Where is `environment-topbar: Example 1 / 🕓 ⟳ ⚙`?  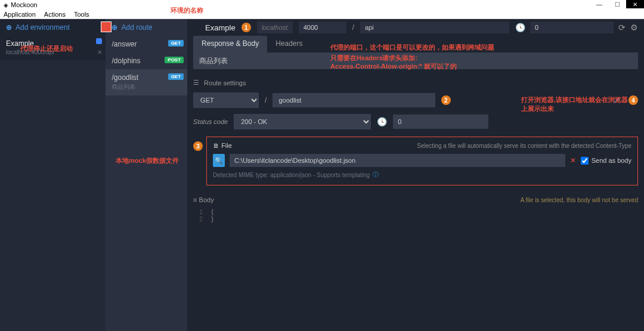 environment-topbar: Example 1 / 🕓 ⟳ ⚙ is located at coordinates (416, 27).